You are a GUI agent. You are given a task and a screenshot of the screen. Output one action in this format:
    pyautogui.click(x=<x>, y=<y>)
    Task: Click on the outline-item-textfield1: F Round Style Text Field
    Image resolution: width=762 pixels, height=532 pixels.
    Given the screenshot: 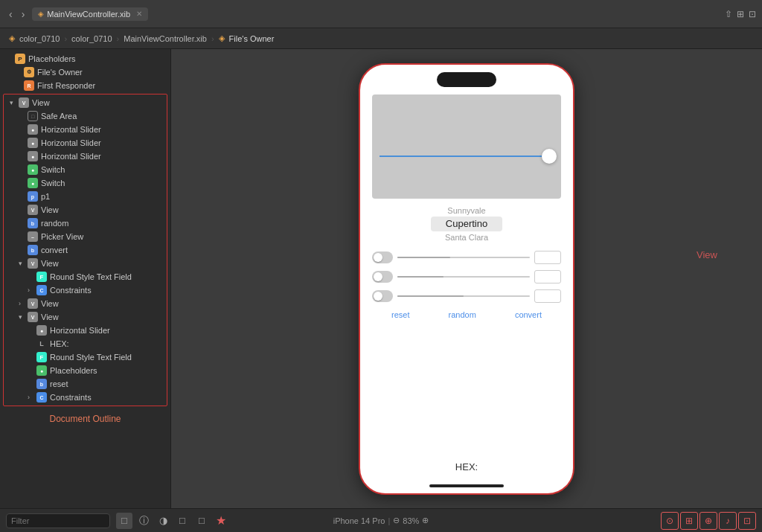 What is the action you would take?
    pyautogui.click(x=85, y=277)
    